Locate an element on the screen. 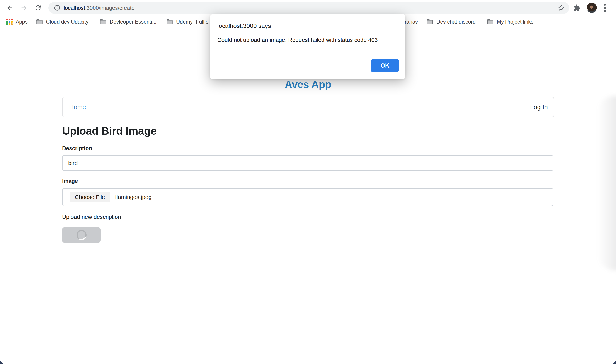 The width and height of the screenshot is (616, 364). forward-icon is located at coordinates (24, 8).